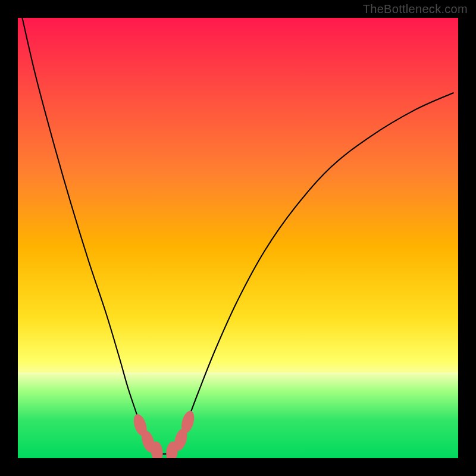  I want to click on watermark-text: TheBottleneck.com, so click(415, 10).